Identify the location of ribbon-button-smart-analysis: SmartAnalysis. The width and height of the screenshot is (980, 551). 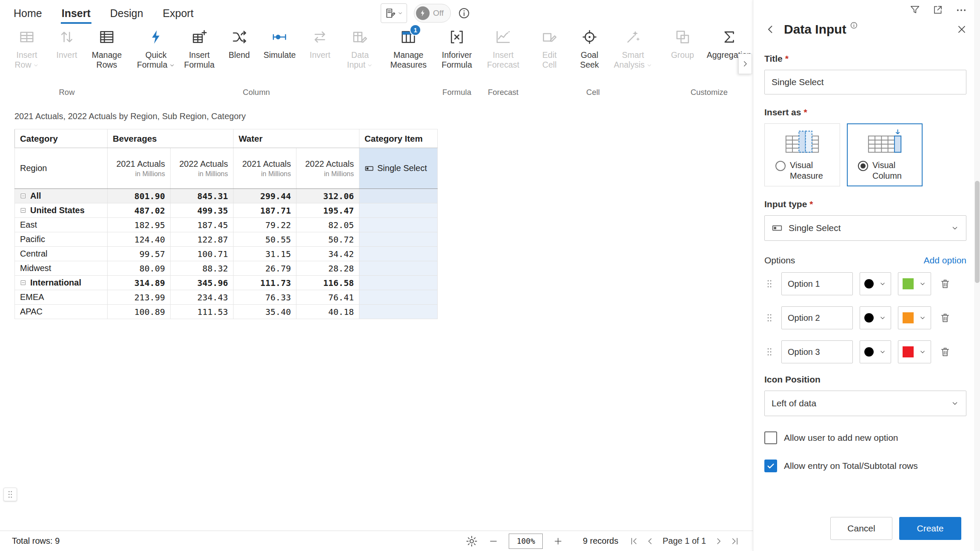
(633, 48).